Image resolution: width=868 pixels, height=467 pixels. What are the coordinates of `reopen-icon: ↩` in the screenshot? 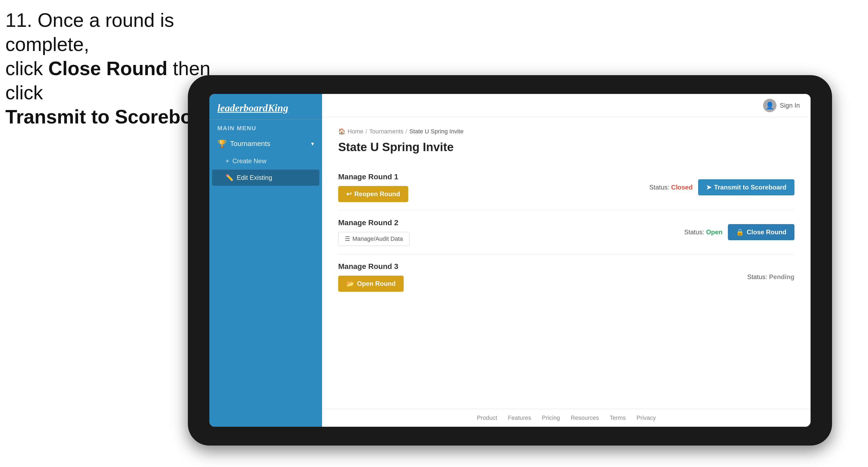 It's located at (349, 194).